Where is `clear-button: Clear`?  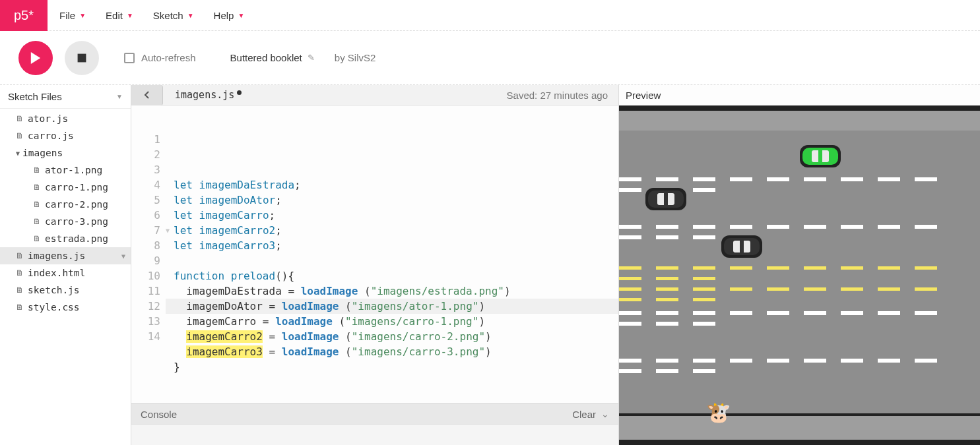
clear-button: Clear is located at coordinates (584, 414).